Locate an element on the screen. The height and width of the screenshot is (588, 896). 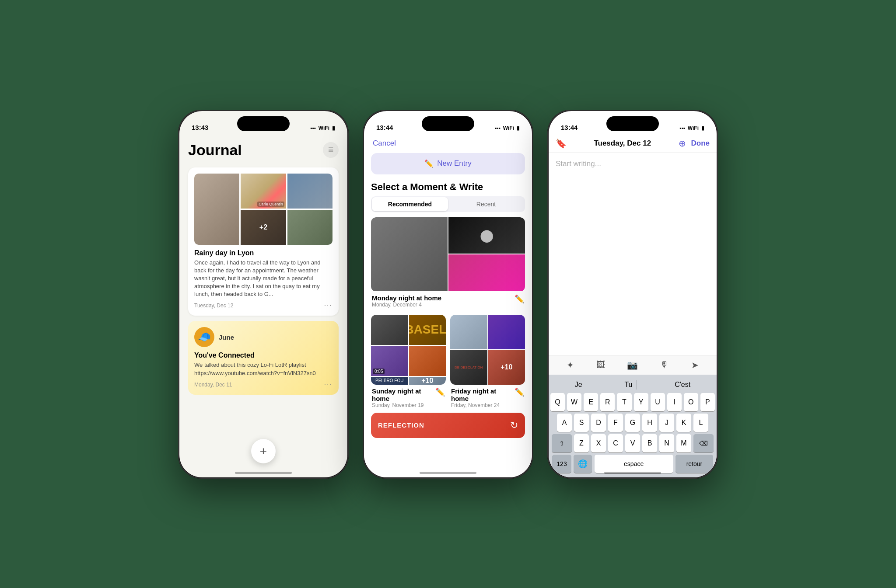
key-e: E is located at coordinates (591, 402).